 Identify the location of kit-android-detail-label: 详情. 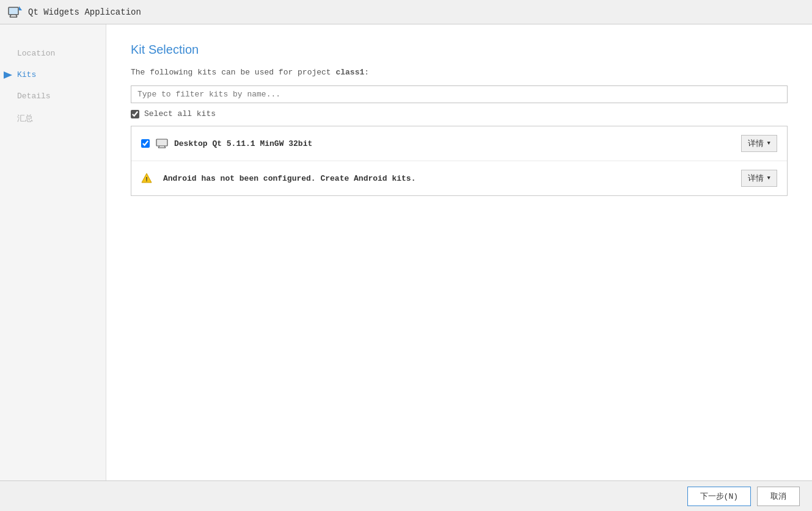
(756, 178).